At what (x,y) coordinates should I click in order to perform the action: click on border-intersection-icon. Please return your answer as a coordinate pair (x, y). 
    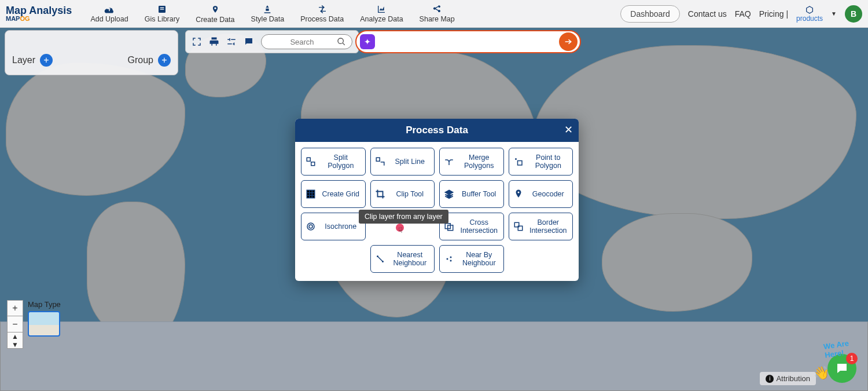
    Looking at the image, I should click on (518, 226).